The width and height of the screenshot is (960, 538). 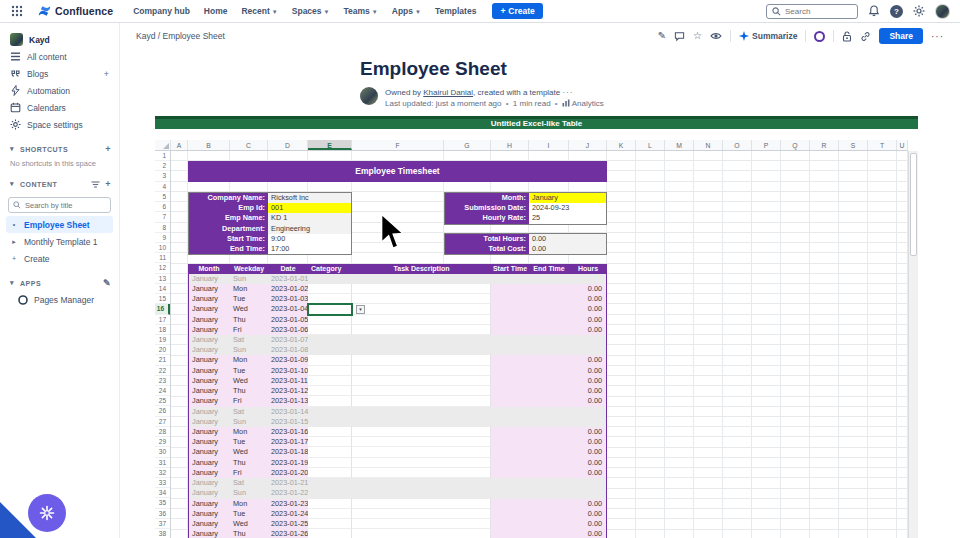 What do you see at coordinates (288, 391) in the screenshot?
I see `date-cell: 2023-01-12` at bounding box center [288, 391].